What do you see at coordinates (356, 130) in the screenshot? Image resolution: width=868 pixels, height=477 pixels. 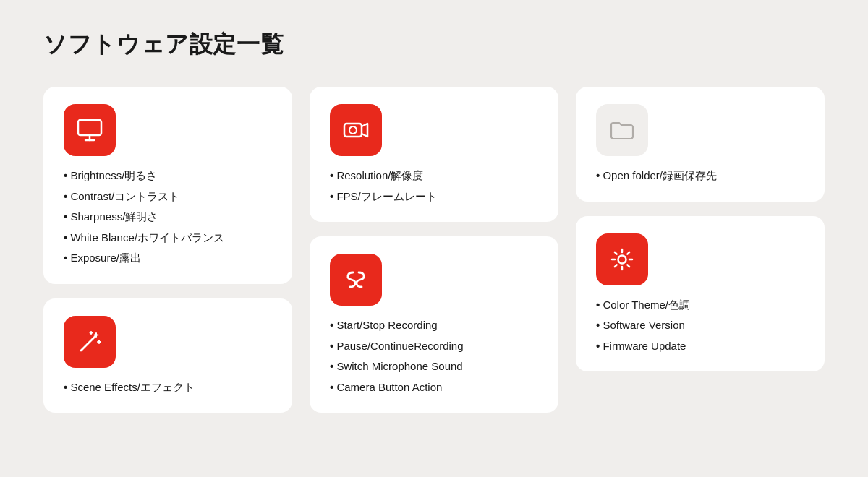 I see `camera-icon` at bounding box center [356, 130].